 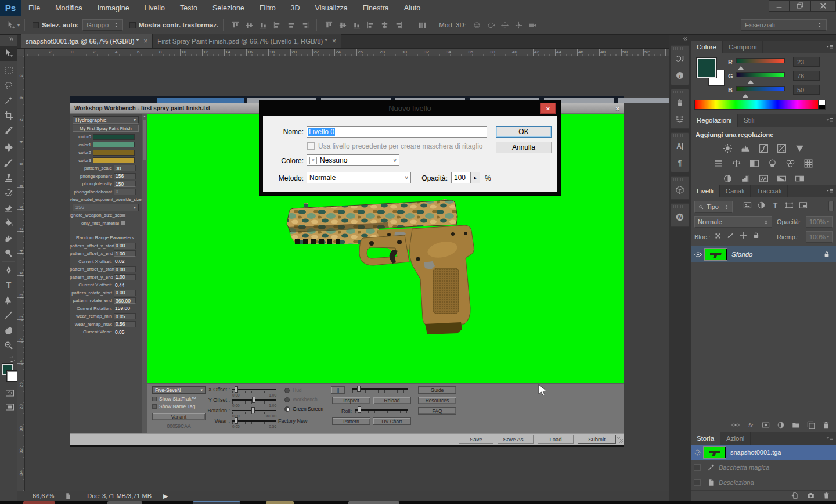 I want to click on color-lookup-adjustment-button, so click(x=809, y=163).